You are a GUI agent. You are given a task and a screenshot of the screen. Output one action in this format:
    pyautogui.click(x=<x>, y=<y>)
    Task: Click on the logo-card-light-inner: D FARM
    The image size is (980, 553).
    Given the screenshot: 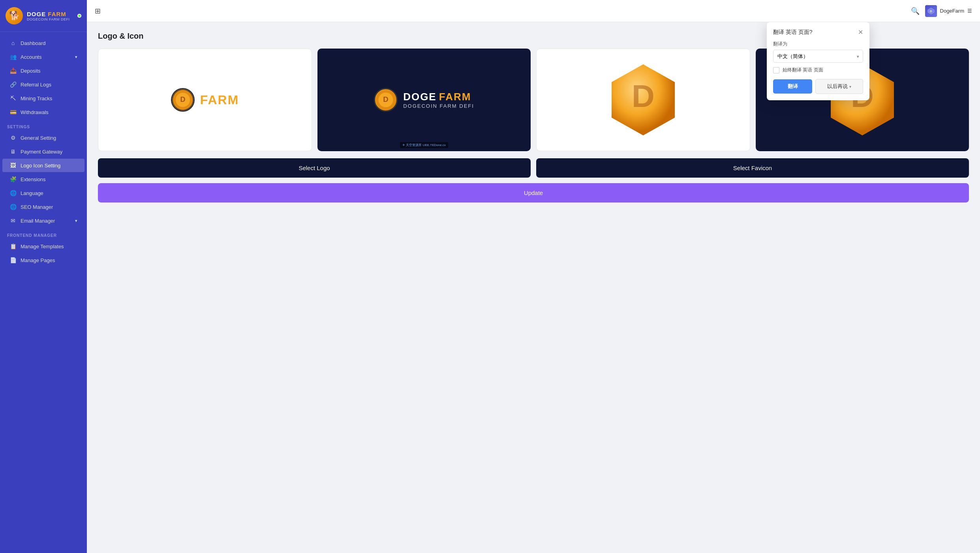 What is the action you would take?
    pyautogui.click(x=205, y=100)
    